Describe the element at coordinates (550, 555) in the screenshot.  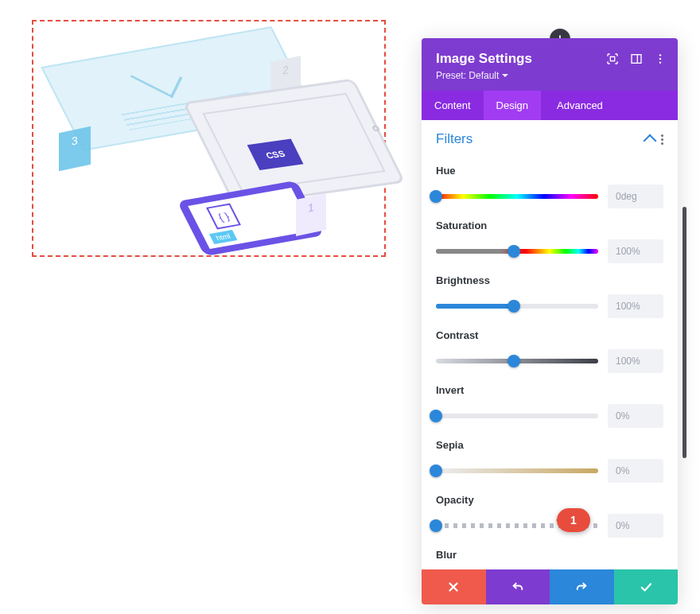
I see `slider-blur-label: Blur` at that location.